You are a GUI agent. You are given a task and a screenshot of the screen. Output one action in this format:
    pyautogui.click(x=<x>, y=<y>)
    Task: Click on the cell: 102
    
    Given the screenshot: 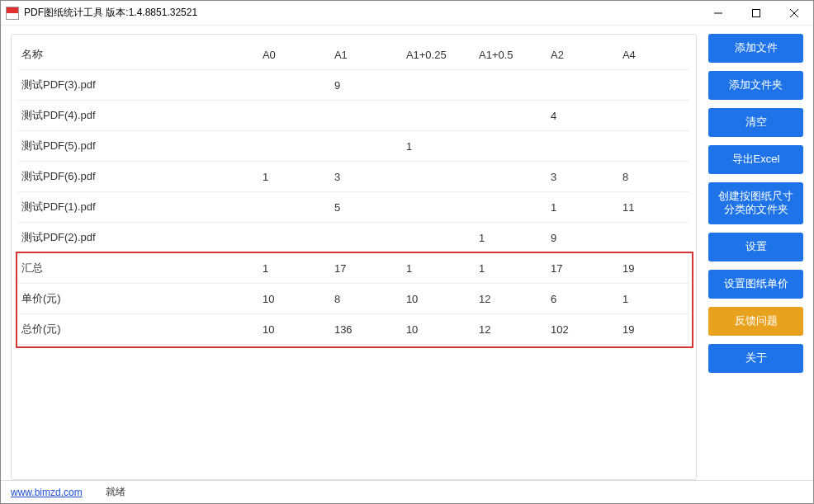 What is the action you would take?
    pyautogui.click(x=581, y=330)
    